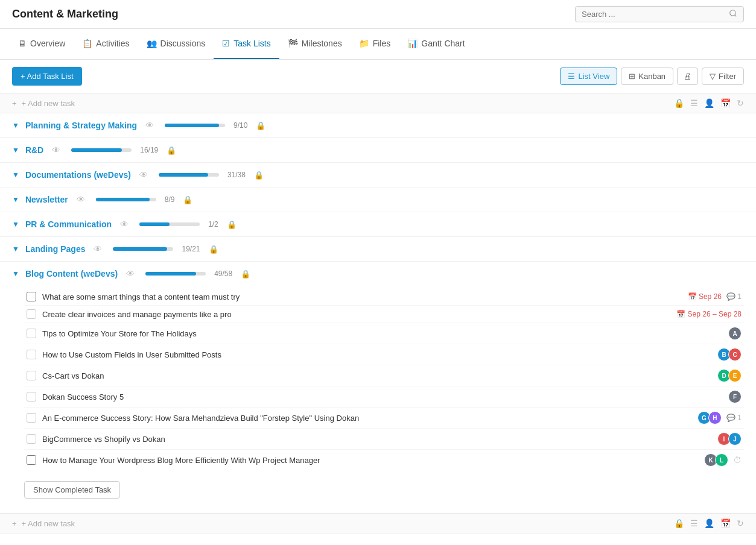 The height and width of the screenshot is (545, 756). What do you see at coordinates (315, 44) in the screenshot?
I see `tab-milestones: 🏁 Milestones` at bounding box center [315, 44].